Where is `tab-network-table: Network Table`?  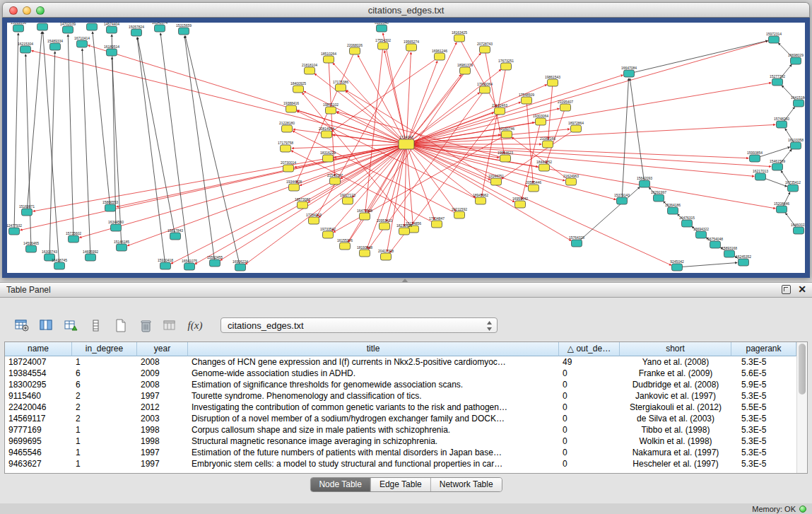 tab-network-table: Network Table is located at coordinates (466, 485).